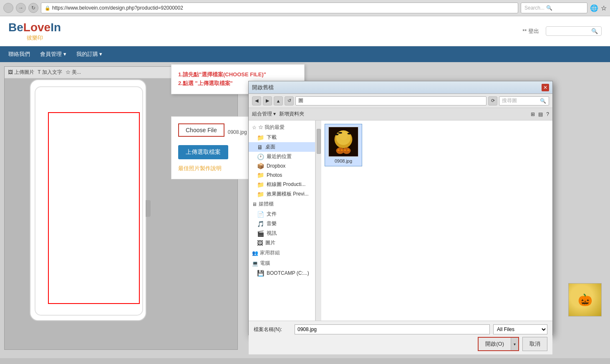  Describe the element at coordinates (343, 142) in the screenshot. I see `thumbnail-svg` at that location.